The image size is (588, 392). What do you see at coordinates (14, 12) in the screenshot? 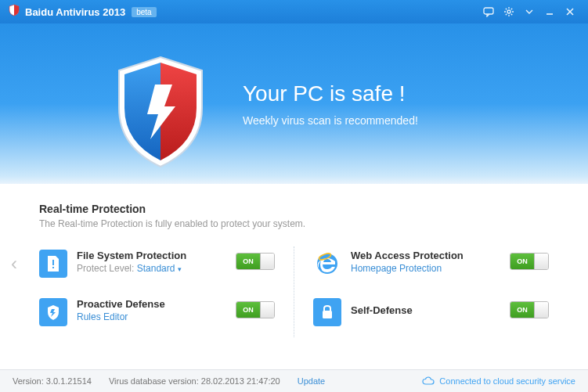
I see `app-logo-icon` at bounding box center [14, 12].